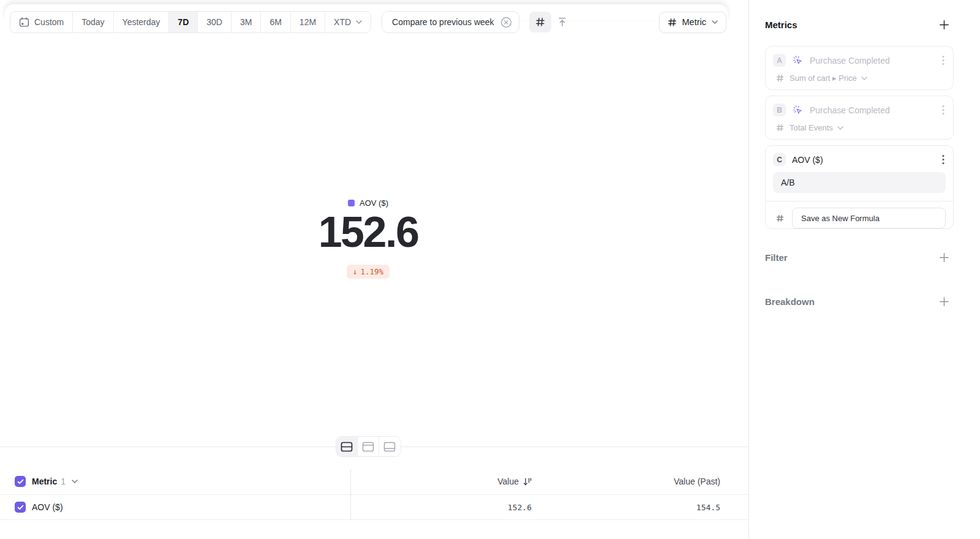  What do you see at coordinates (859, 183) in the screenshot?
I see `formula-input: A/B` at bounding box center [859, 183].